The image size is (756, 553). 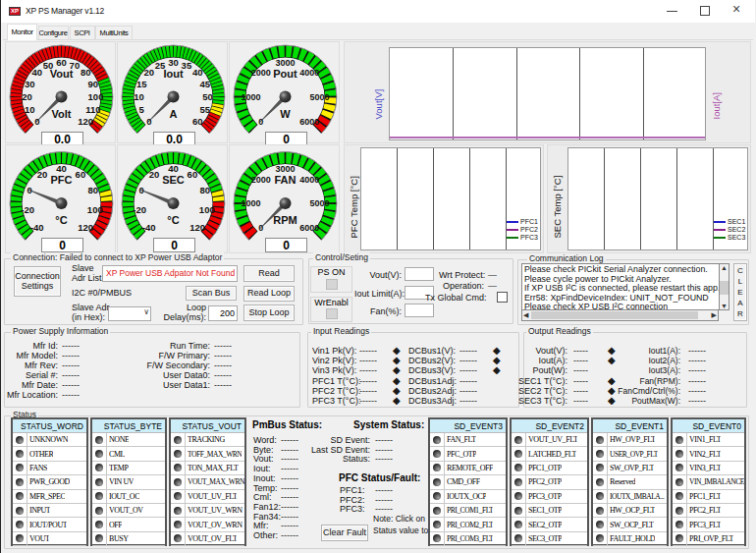 What do you see at coordinates (173, 180) in the screenshot?
I see `svg-text: SEC` at bounding box center [173, 180].